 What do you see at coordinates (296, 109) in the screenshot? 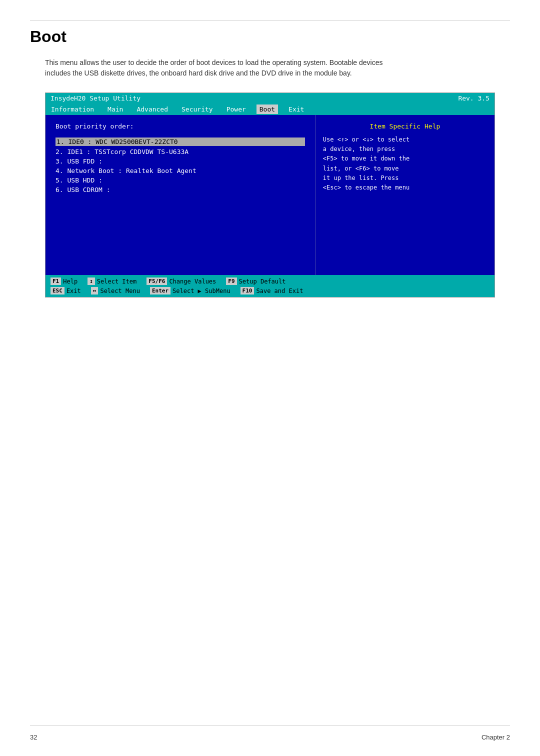
I see `nav-exit: Exit` at bounding box center [296, 109].